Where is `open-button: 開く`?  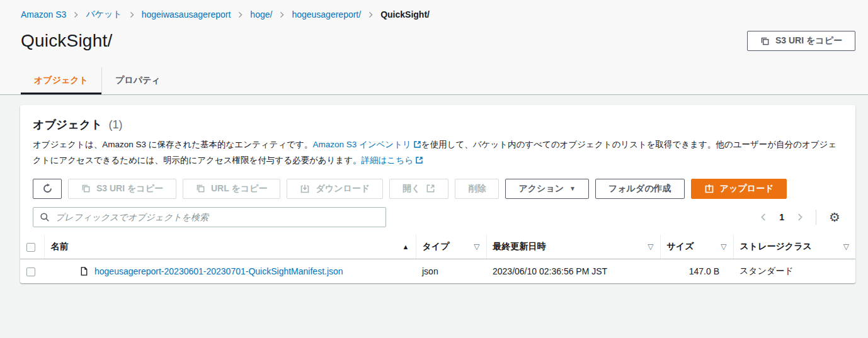 open-button: 開く is located at coordinates (419, 189).